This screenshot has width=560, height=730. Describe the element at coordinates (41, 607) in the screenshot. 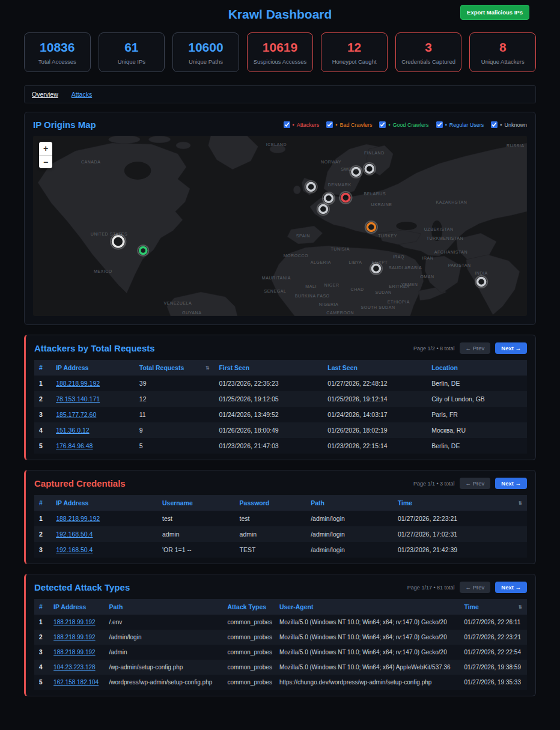

I see `column-header-: #` at that location.